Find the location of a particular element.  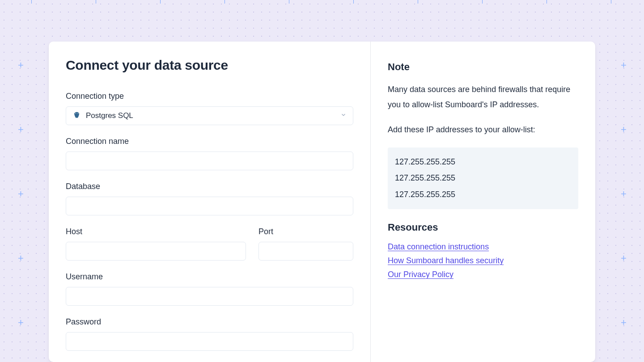

chevron-down-icon is located at coordinates (343, 116).